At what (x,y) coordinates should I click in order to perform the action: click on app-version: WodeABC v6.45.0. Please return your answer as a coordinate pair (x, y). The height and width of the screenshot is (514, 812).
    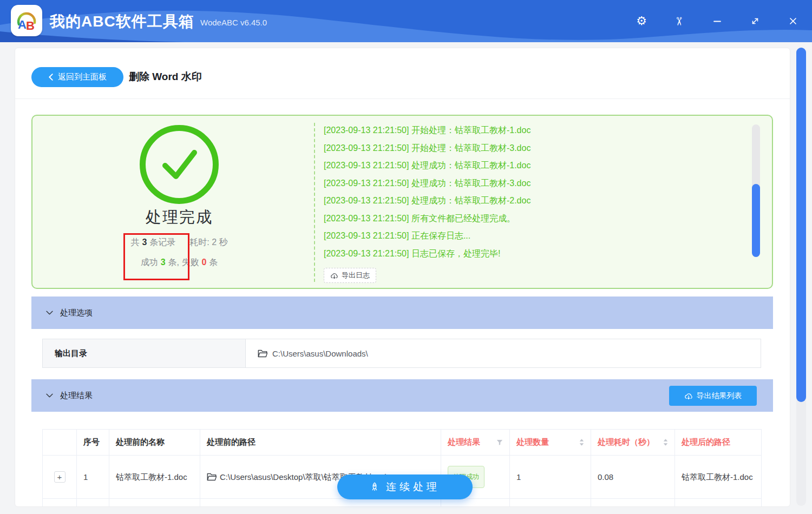
    Looking at the image, I should click on (234, 23).